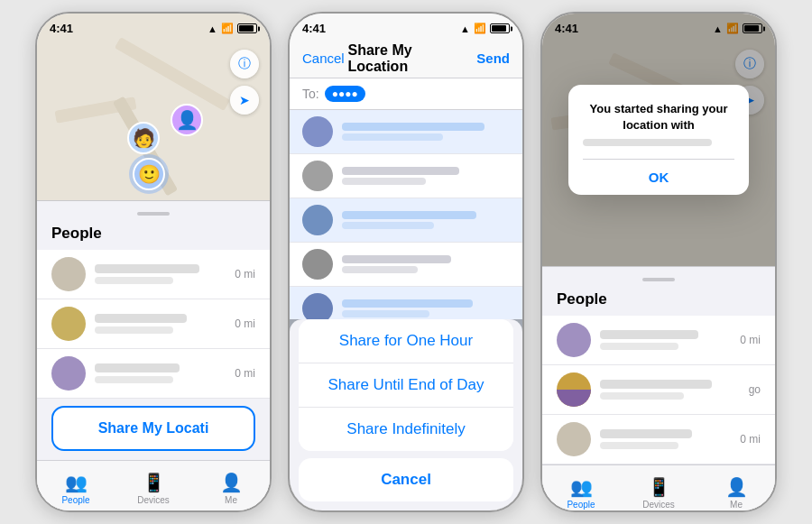 This screenshot has width=812, height=524. What do you see at coordinates (406, 480) in the screenshot?
I see `action-cancel-button: Cancel` at bounding box center [406, 480].